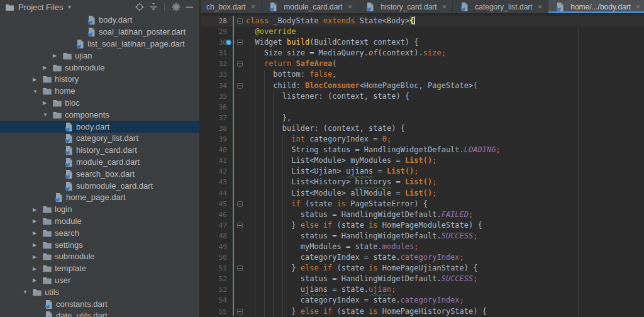  Describe the element at coordinates (423, 301) in the screenshot. I see `code-line-54: 54 categoryIndex = state.categoryIndex;` at that location.